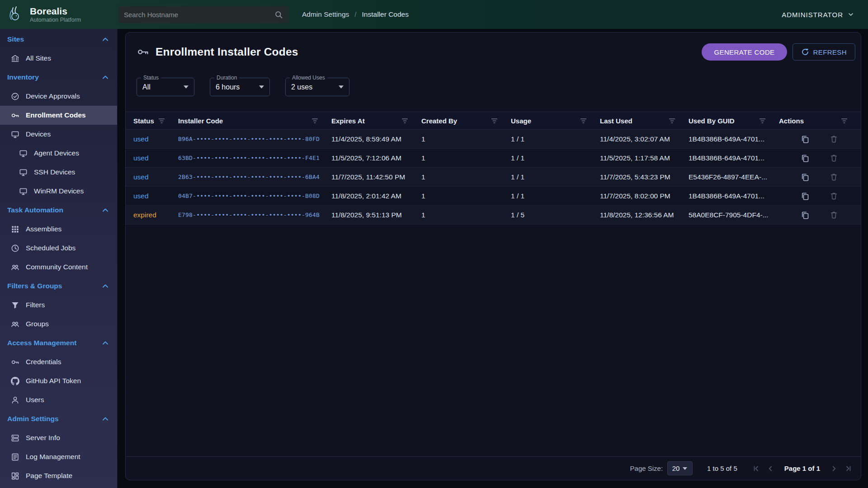  Describe the element at coordinates (376, 158) in the screenshot. I see `cell-expires-at: 11/5/2025, 7:12:06 AM` at that location.